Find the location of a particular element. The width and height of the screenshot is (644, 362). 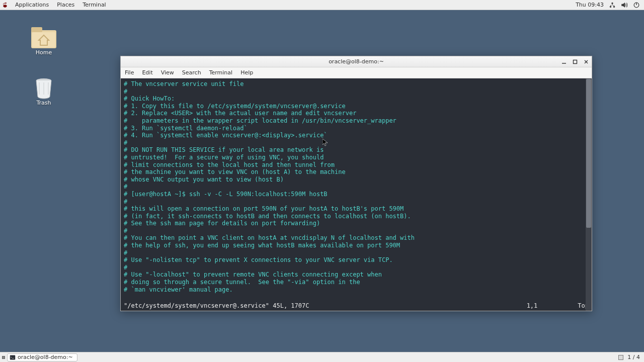

window-minimize-button is located at coordinates (564, 62).